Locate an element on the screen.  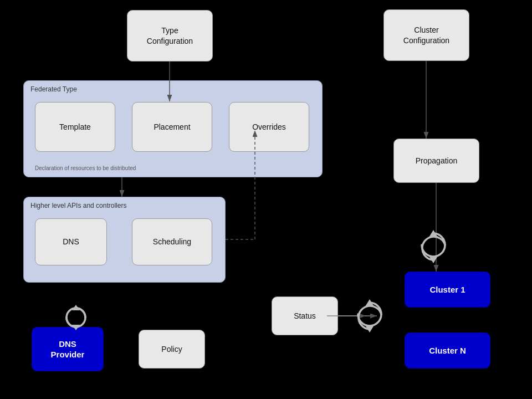
policy-label: Policy is located at coordinates (172, 349).